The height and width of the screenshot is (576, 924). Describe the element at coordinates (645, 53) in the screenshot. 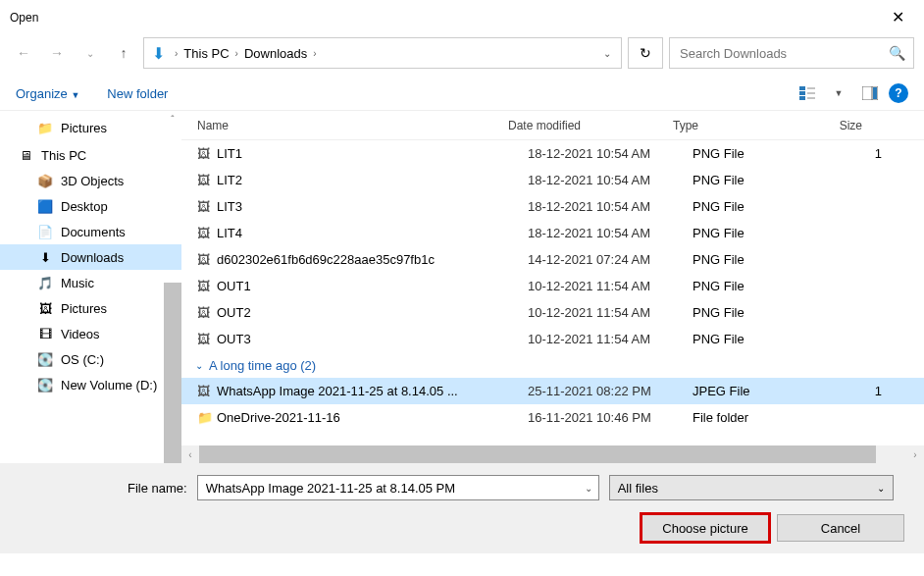

I see `refresh-button: ↻` at that location.